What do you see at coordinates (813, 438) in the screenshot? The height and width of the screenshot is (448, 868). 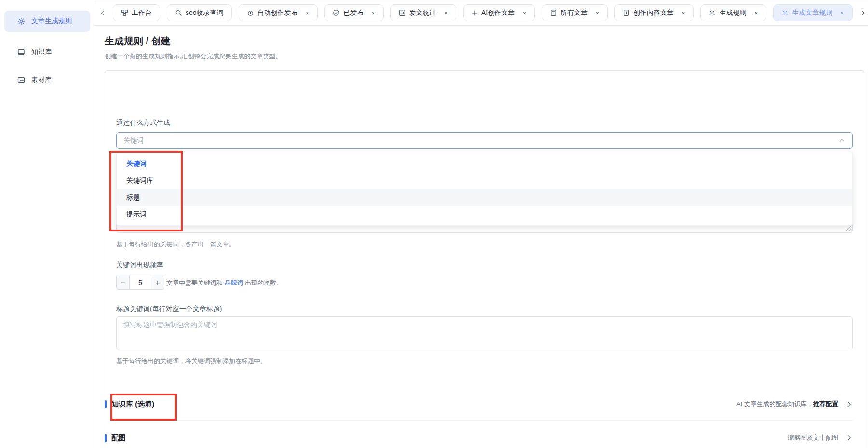 I see `illustration-hint: 缩略图及文中配图` at bounding box center [813, 438].